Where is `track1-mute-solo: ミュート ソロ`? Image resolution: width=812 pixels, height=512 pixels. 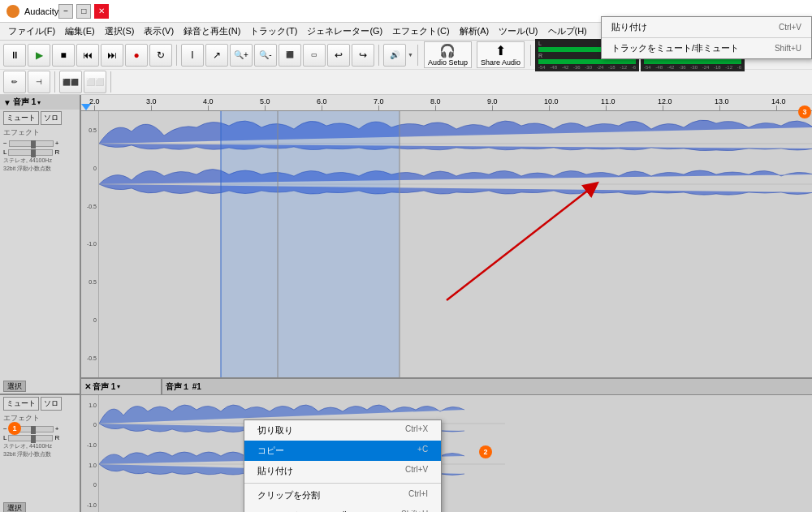
track1-mute-solo: ミュート ソロ is located at coordinates (40, 118).